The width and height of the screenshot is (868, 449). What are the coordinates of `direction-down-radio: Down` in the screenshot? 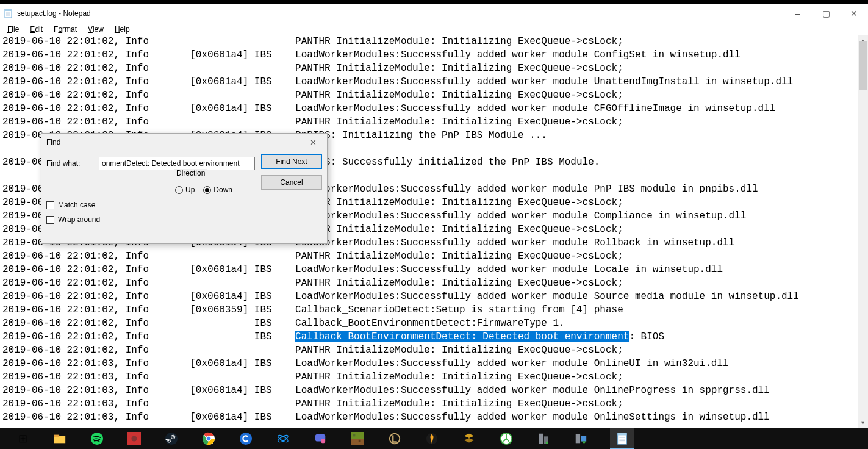 It's located at (218, 190).